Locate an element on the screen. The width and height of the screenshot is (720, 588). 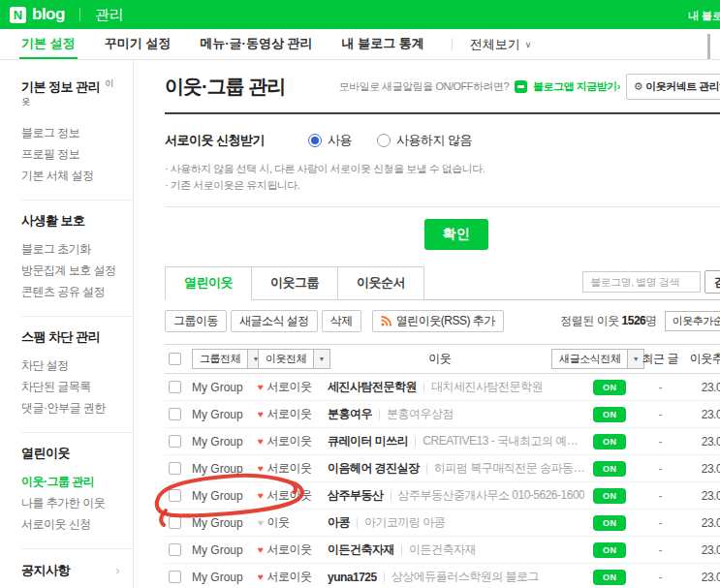
naver-blog-logo: N blog 관리 is located at coordinates (67, 15).